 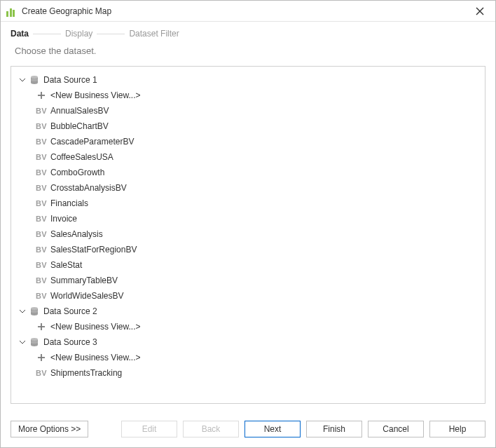 What do you see at coordinates (248, 342) in the screenshot?
I see `tree-source-row: Data Source 3` at bounding box center [248, 342].